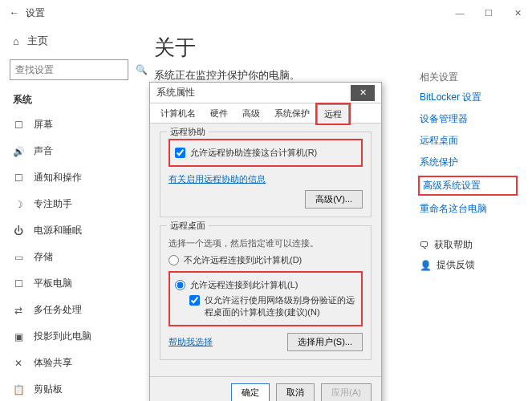 Image resolution: width=532 pixels, height=401 pixels. Describe the element at coordinates (295, 392) in the screenshot. I see `cancel-button: 取消` at that location.